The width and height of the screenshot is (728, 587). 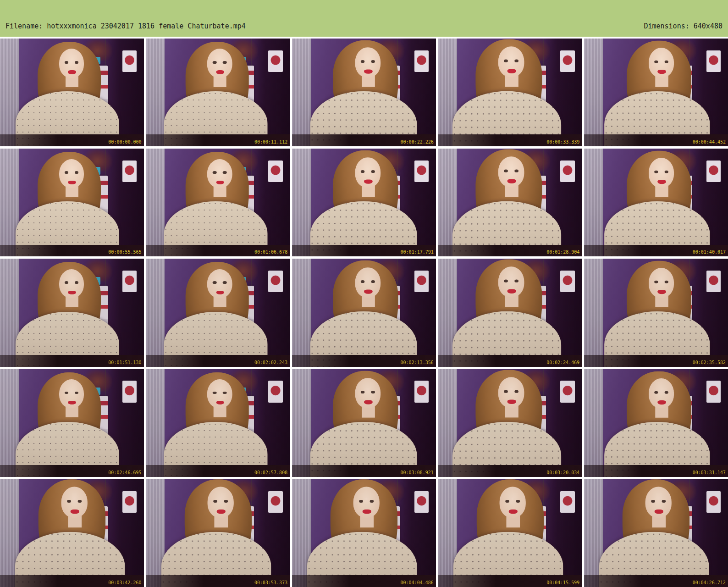 I want to click on video-thumbnail: 00:00:33.339, so click(x=510, y=93).